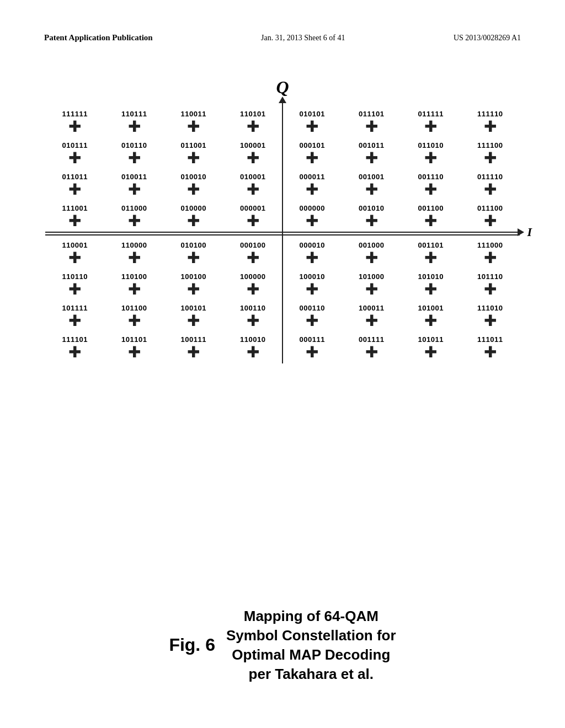 The width and height of the screenshot is (565, 728). What do you see at coordinates (134, 146) in the screenshot?
I see `point-label: 010110` at bounding box center [134, 146].